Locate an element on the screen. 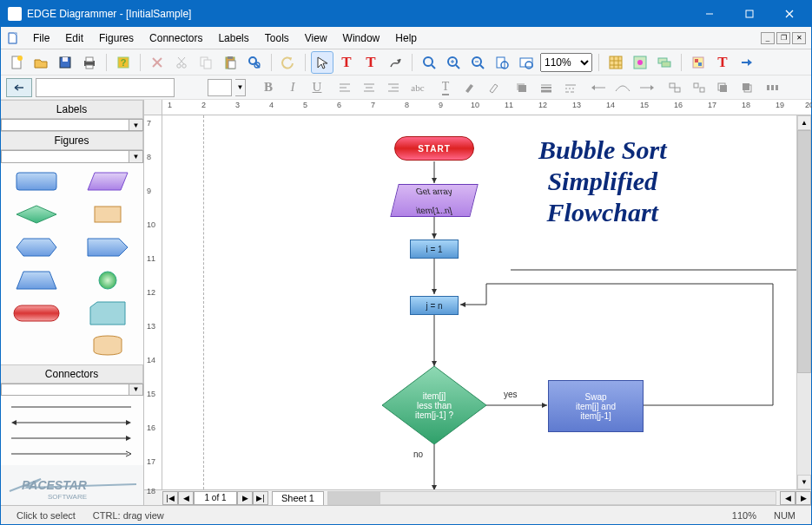  mdi-minimize-icon: _ is located at coordinates (768, 38).